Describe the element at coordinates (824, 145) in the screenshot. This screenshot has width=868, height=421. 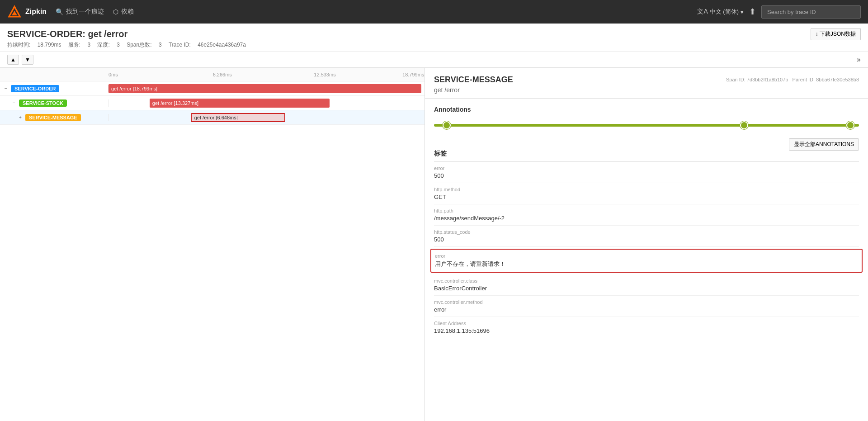
I see `show-all-annotations-button: 显示全部ANNOTATIONS` at that location.